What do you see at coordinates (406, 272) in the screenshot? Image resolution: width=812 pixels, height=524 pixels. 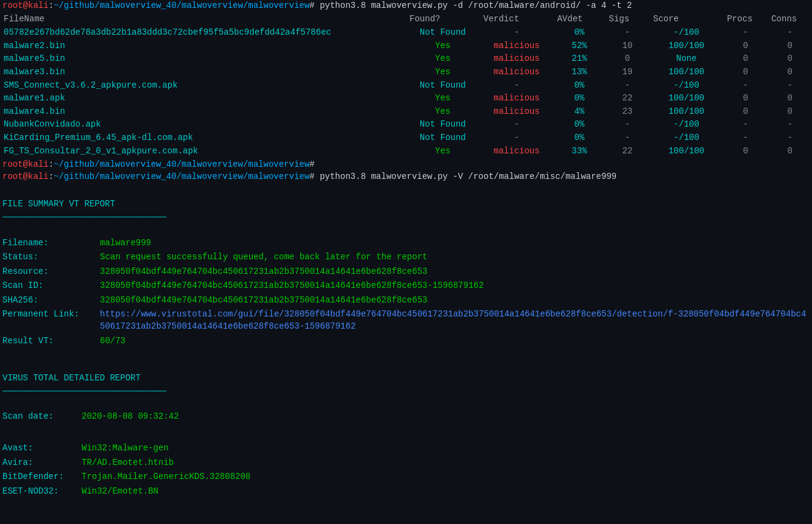 I see `resource-line: Resource: 328050f04bdf449e764704bc450617…` at bounding box center [406, 272].